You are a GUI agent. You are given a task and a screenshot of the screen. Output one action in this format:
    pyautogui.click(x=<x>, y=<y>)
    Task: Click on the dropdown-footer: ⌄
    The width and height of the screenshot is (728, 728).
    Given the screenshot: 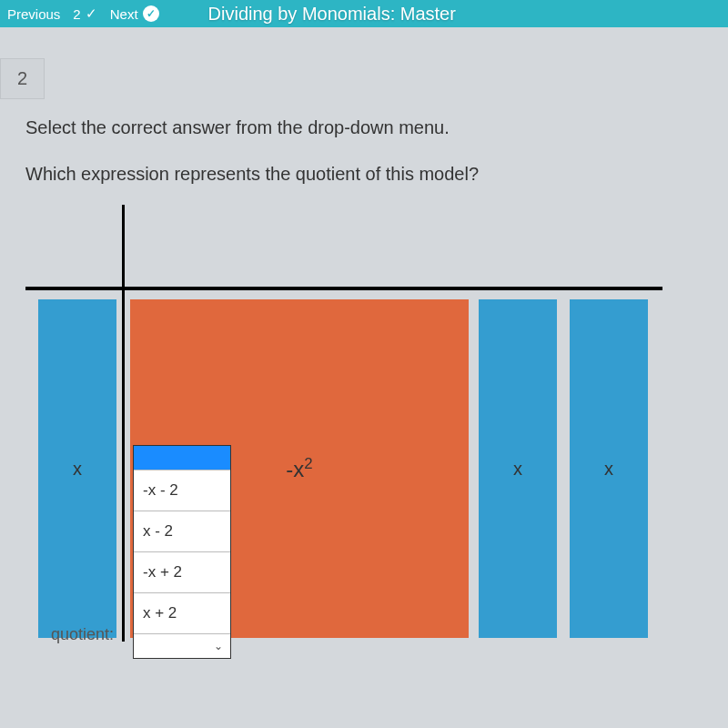 What is the action you would take?
    pyautogui.click(x=182, y=646)
    